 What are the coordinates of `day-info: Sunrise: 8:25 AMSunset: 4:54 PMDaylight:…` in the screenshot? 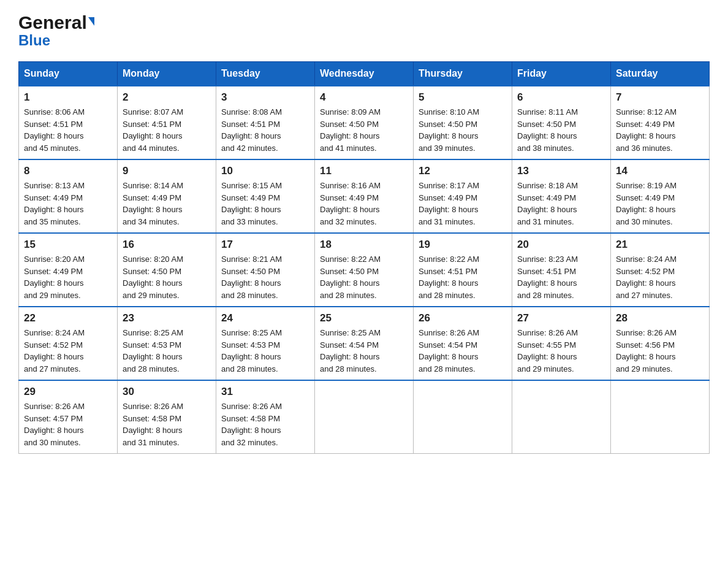 It's located at (364, 351).